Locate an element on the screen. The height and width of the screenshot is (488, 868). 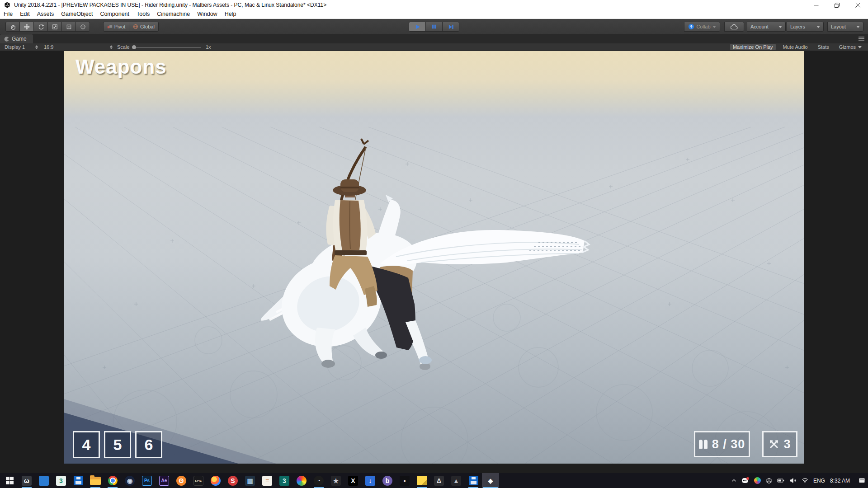
discord-tray-icon is located at coordinates (745, 481).